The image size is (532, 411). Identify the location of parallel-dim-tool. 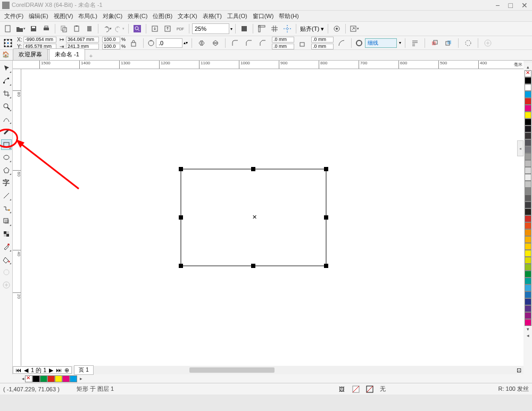
(6, 196).